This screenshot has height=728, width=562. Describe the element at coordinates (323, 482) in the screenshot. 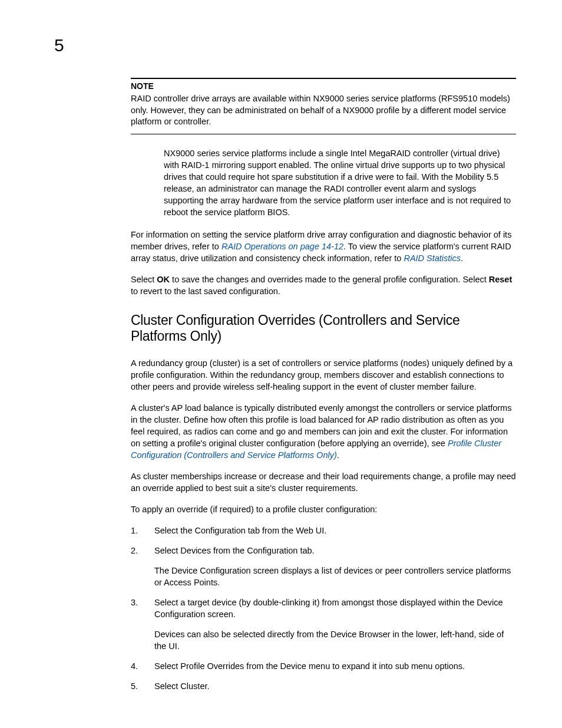

I see `cluster-paragraph-3: As cluster memberships increase or decre…` at that location.